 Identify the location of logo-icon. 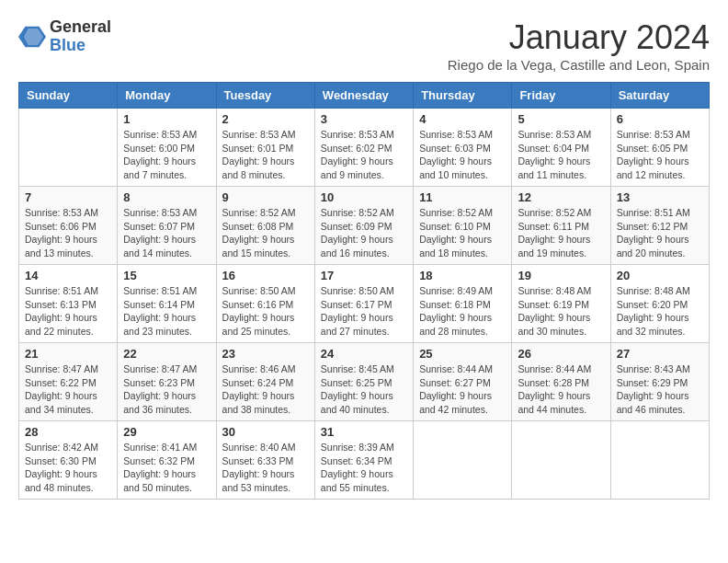
(32, 37).